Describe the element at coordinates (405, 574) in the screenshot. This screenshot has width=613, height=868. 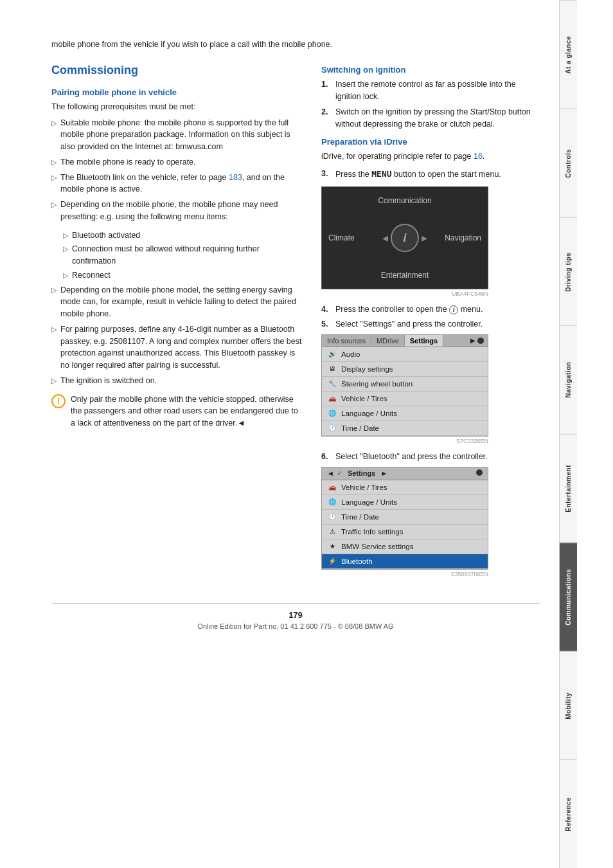
I see `screenshot-id-3: S35080706EN` at that location.